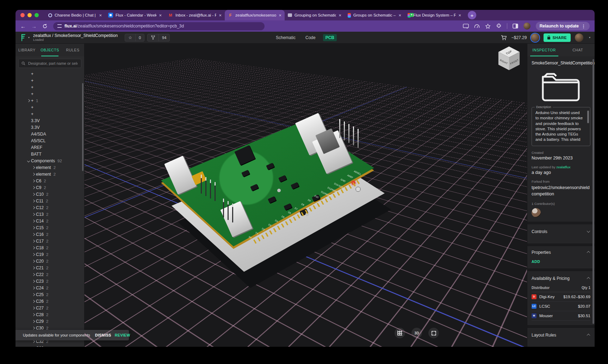 The height and width of the screenshot is (364, 608). I want to click on tree-row: C26 2, so click(50, 301).